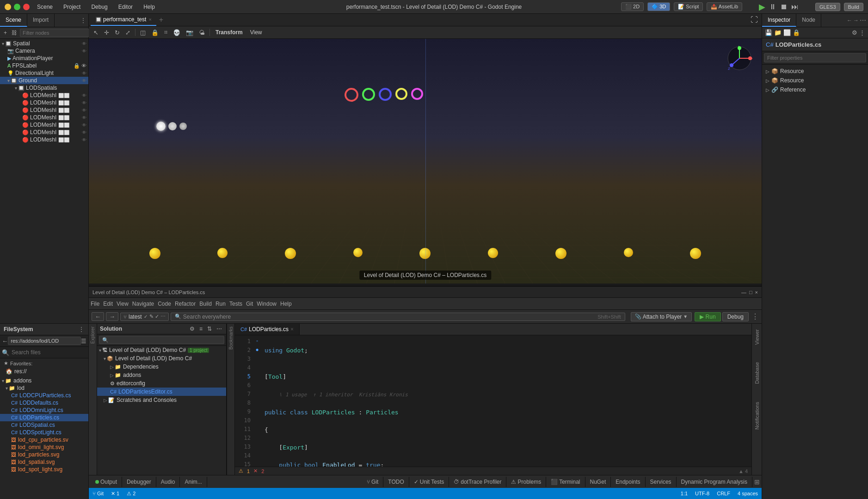 The height and width of the screenshot is (499, 868). What do you see at coordinates (44, 455) in the screenshot?
I see `file-lod-particles-svg: 🖼 lod_particles.svg` at bounding box center [44, 455].